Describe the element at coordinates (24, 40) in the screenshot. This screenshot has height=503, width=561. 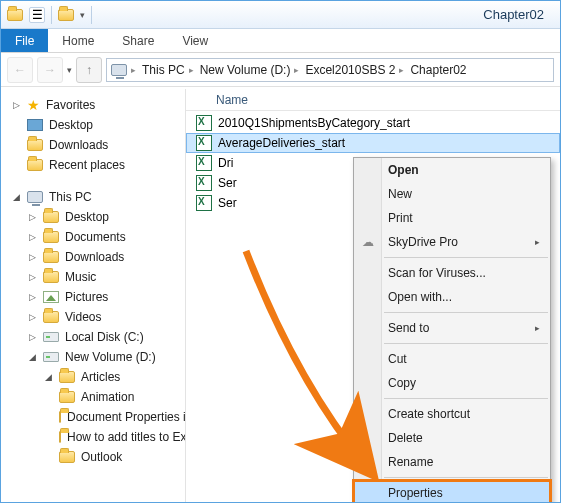
I see `tab-file: File` at that location.